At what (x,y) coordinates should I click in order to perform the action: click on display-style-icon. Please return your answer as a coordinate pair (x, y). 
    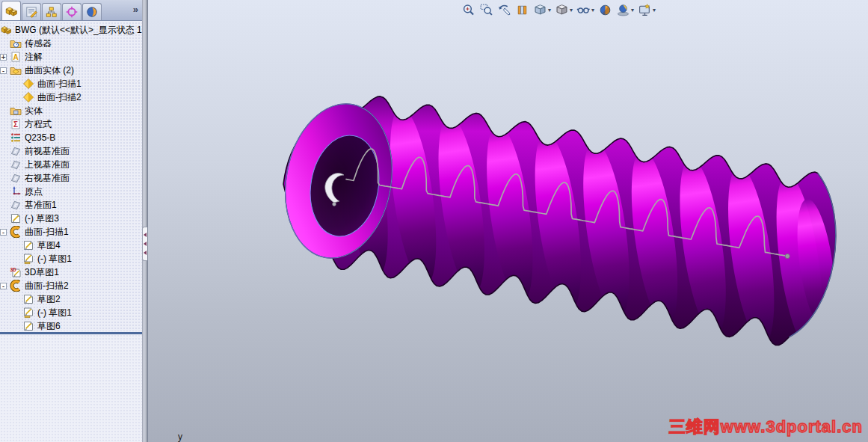
    Looking at the image, I should click on (562, 10).